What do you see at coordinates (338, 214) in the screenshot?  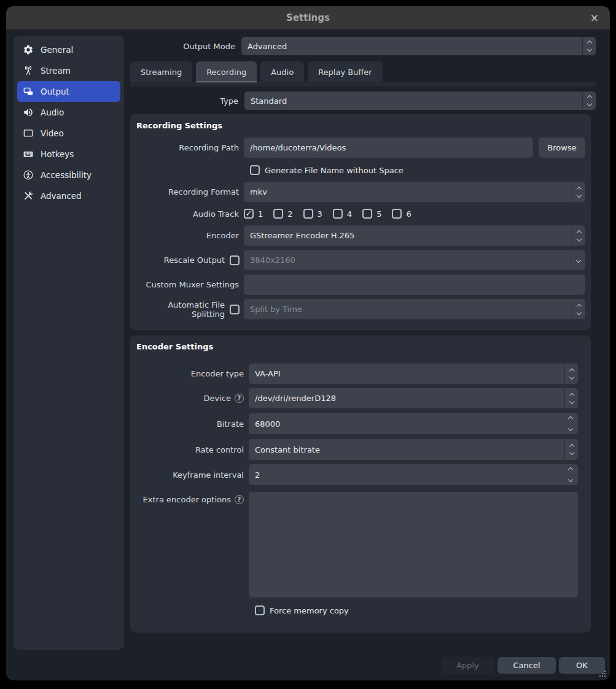 I see `audio-track-4-checkbox: ✓` at bounding box center [338, 214].